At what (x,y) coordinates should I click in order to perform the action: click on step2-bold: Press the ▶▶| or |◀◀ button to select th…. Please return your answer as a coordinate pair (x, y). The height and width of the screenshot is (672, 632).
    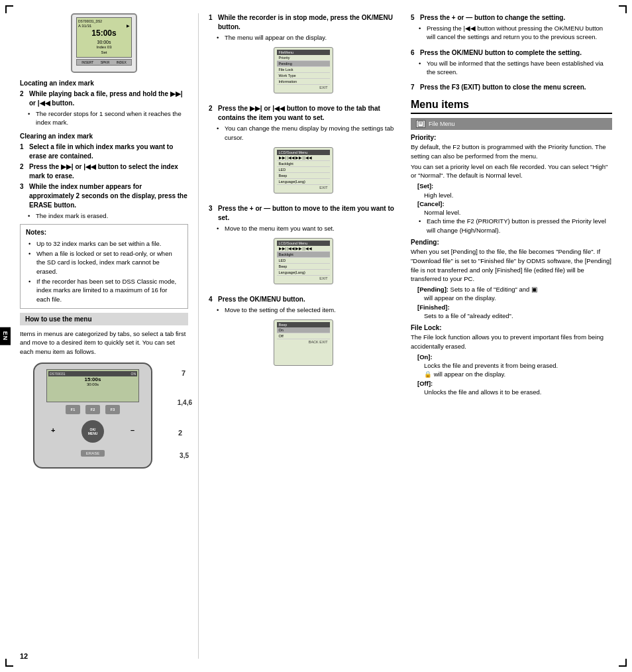
    Looking at the image, I should click on (103, 171).